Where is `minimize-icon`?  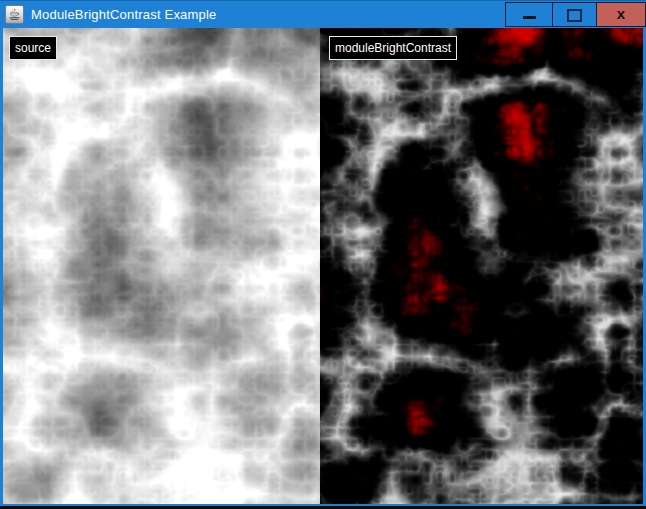
minimize-icon is located at coordinates (530, 18).